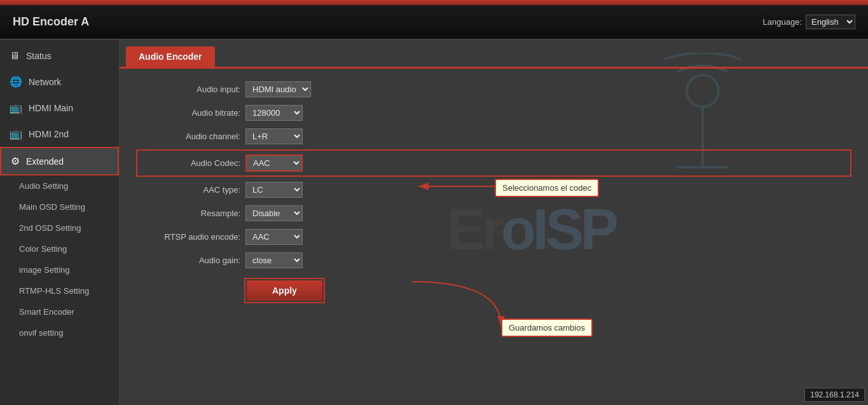  I want to click on callout-codec: Seleccionamos el codec, so click(547, 188).